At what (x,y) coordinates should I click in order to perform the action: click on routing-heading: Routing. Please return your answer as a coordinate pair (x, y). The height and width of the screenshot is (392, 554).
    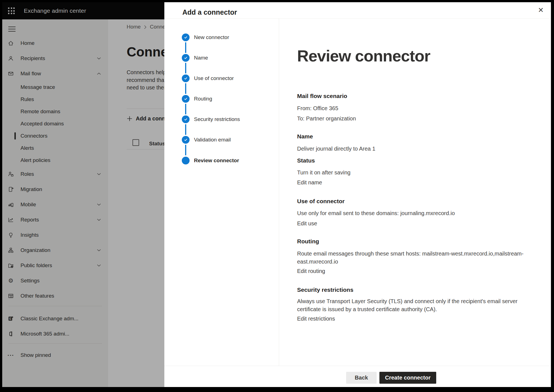
    Looking at the image, I should click on (308, 241).